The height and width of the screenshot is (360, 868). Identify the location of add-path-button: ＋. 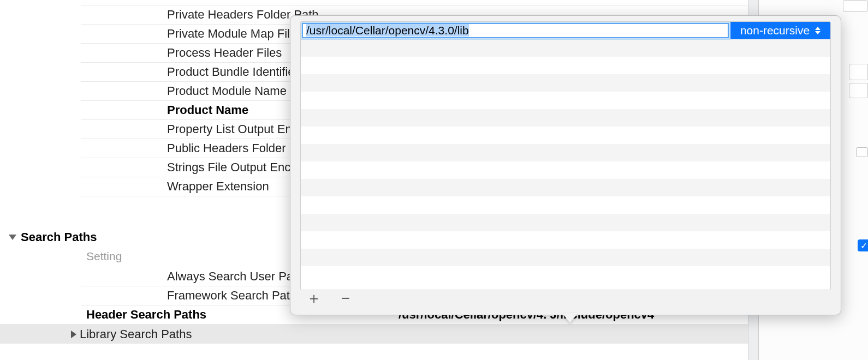
(314, 298).